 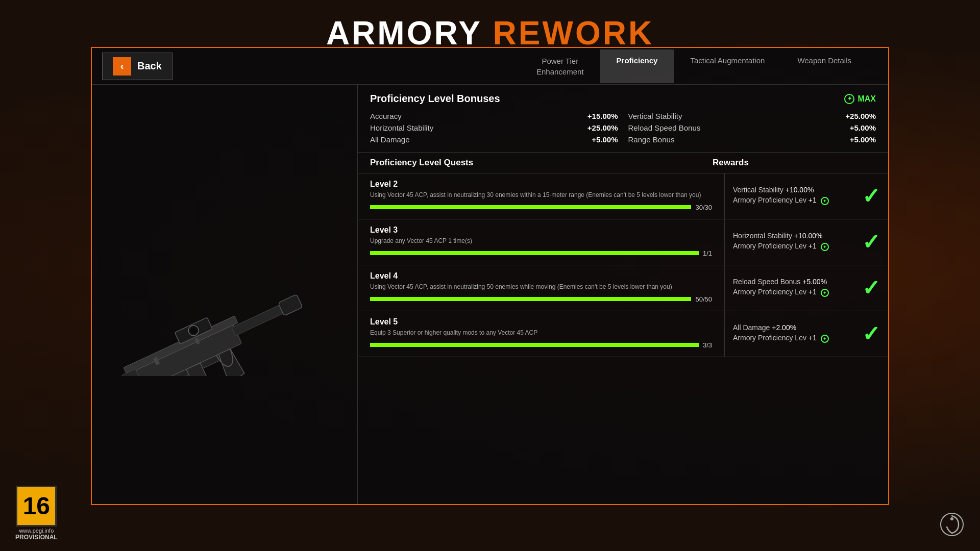 What do you see at coordinates (703, 207) in the screenshot?
I see `progress-text-2: 30/30` at bounding box center [703, 207].